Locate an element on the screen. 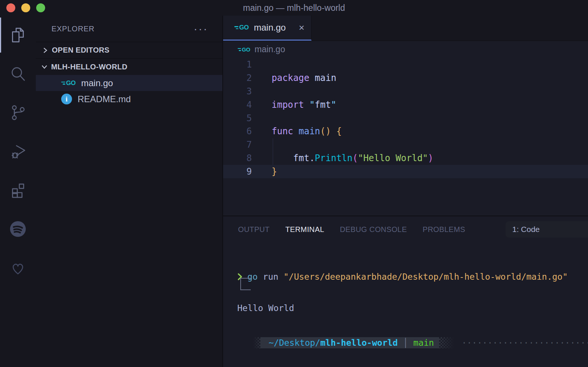 The image size is (588, 367). chevron-down-icon is located at coordinates (44, 67).